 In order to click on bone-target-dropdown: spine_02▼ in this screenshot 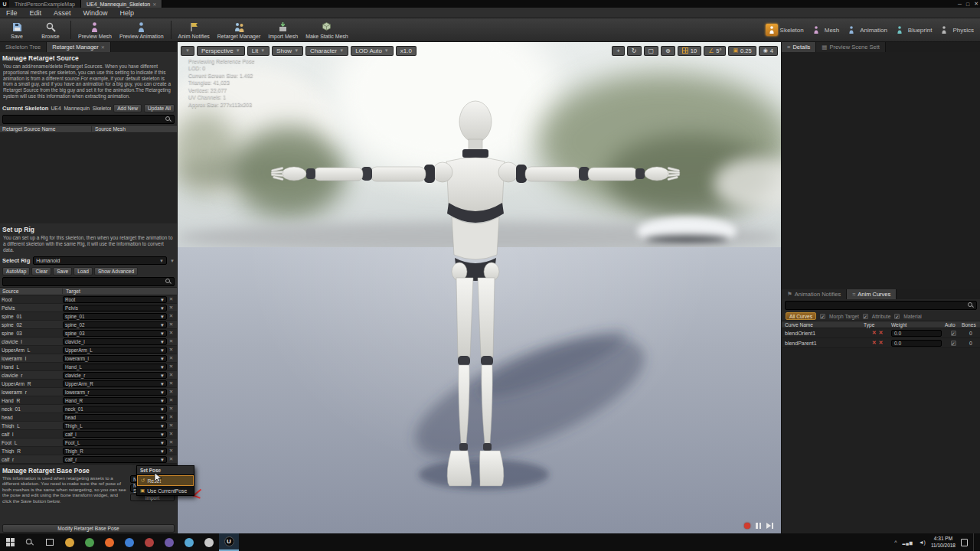, I will do `click(115, 324)`.